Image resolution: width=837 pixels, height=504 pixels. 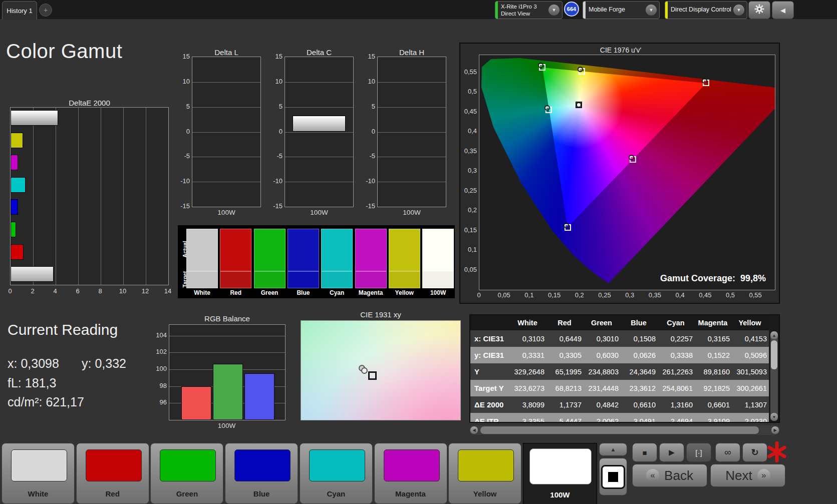 I want to click on y-tick-label: 100, so click(x=159, y=368).